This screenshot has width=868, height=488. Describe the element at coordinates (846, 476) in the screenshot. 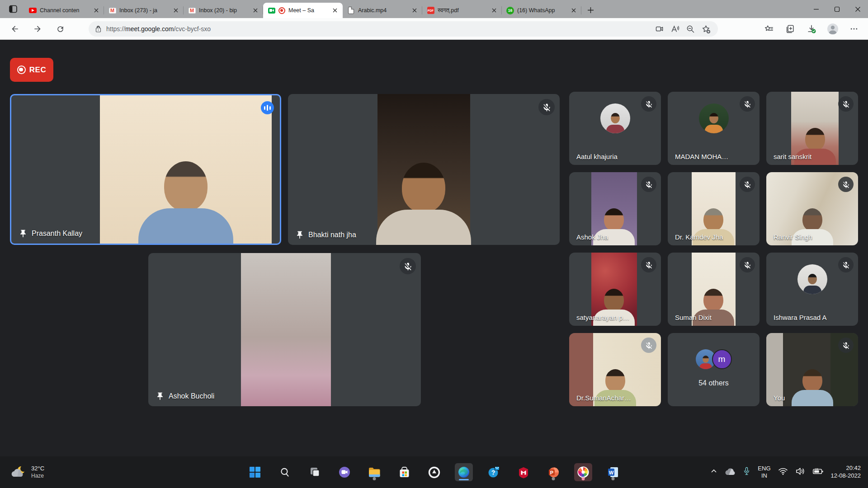

I see `tray-date: 12-08-2022` at that location.